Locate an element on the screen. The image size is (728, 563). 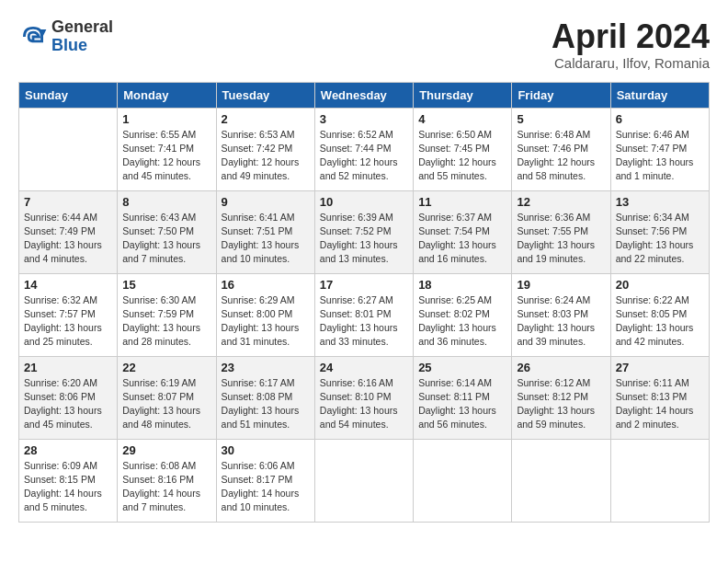
day-number: 18 is located at coordinates (462, 285).